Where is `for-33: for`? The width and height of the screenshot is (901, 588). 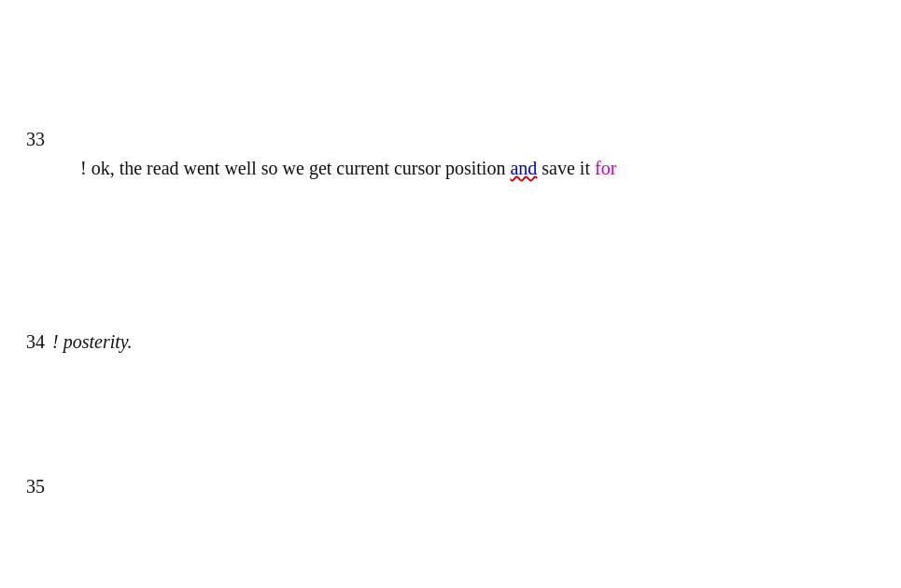
for-33: for is located at coordinates (605, 168).